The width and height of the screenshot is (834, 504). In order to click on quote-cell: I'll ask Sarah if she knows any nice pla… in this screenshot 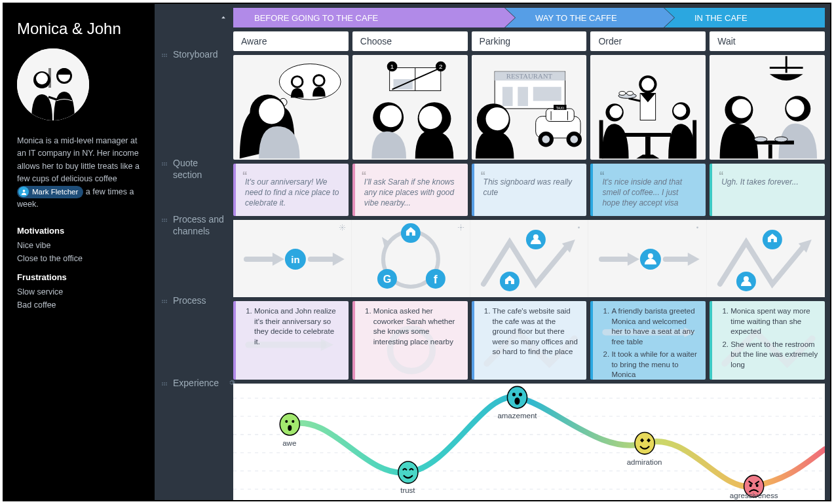, I will do `click(410, 190)`.